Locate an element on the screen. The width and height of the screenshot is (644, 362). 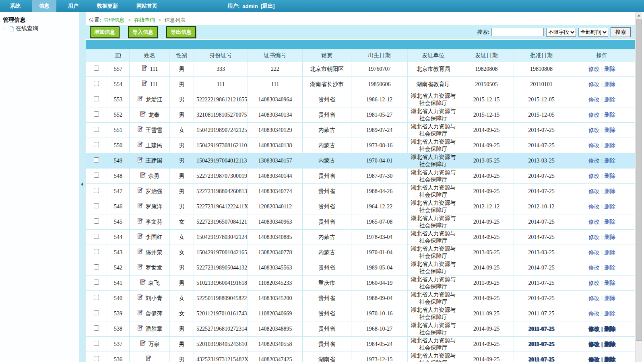
scroll-up-button is located at coordinates (639, 15).